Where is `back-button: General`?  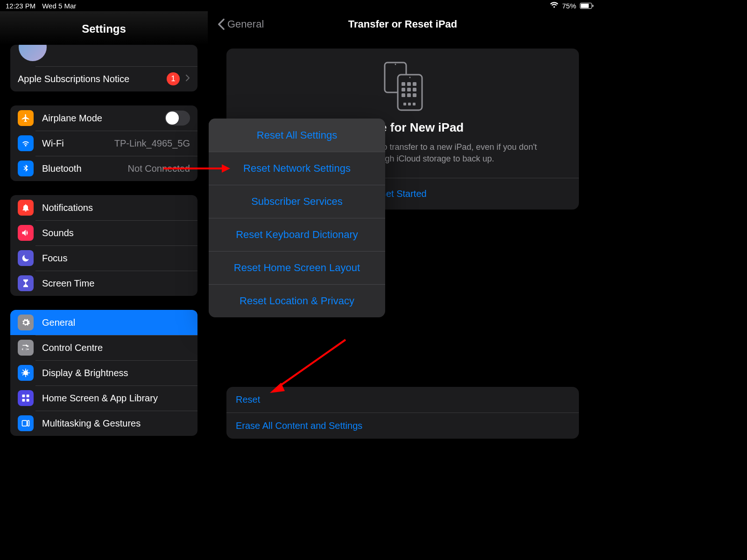
back-button: General is located at coordinates (240, 24).